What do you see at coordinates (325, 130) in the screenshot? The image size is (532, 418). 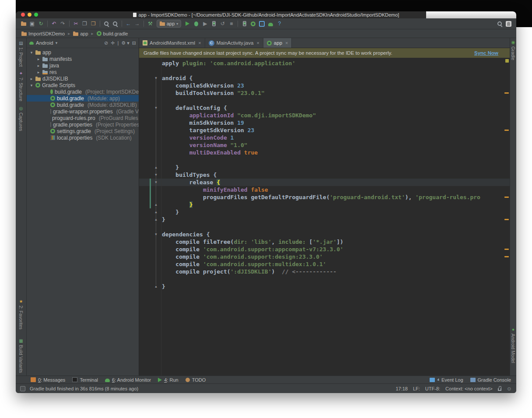 I see `code-line: targetSdkVersion 23` at bounding box center [325, 130].